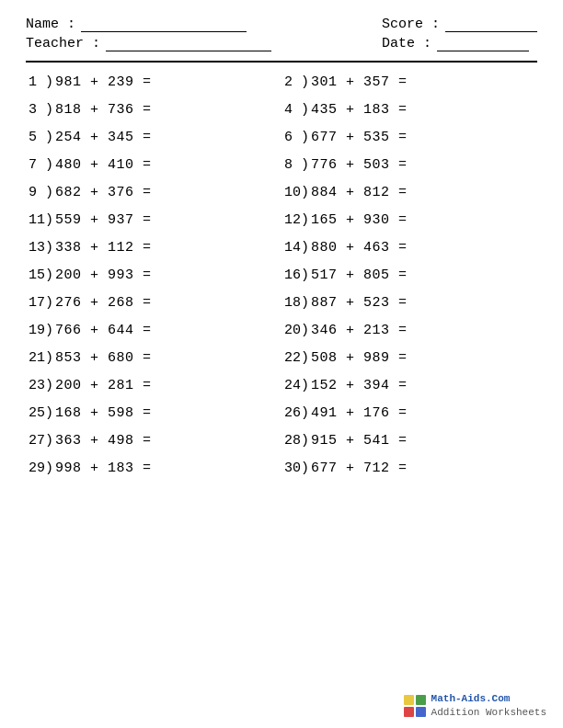 The width and height of the screenshot is (563, 728). What do you see at coordinates (409, 137) in the screenshot?
I see `problem-item: 6 ) 677 + 535 =` at bounding box center [409, 137].